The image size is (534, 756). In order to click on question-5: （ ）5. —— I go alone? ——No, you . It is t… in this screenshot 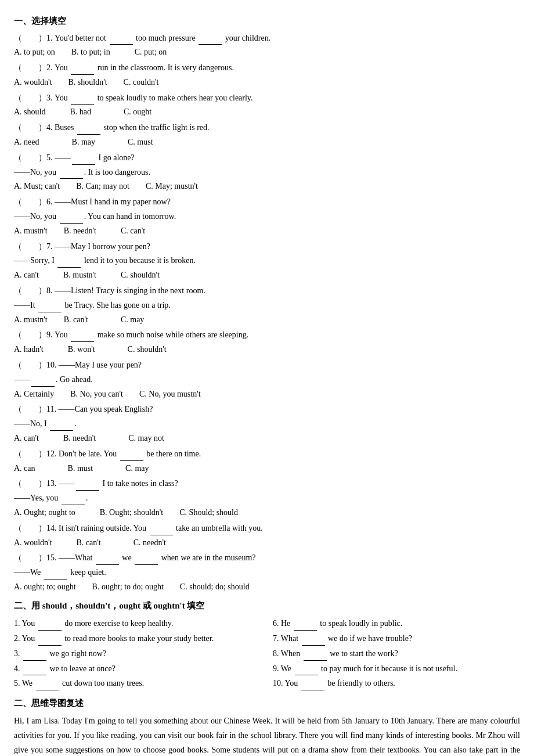, I will do `click(267, 172)`.